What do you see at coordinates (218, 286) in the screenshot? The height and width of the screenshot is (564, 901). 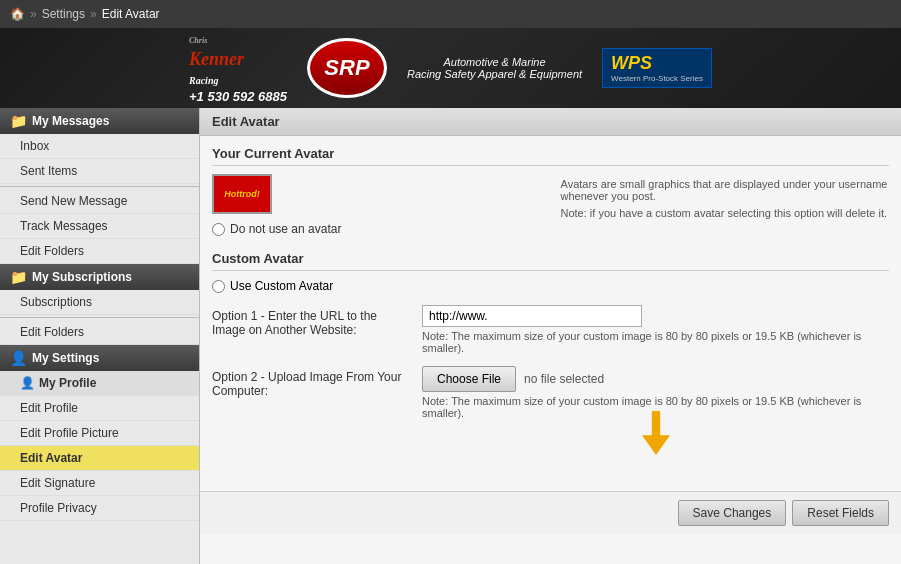 I see `use-custom-radio` at bounding box center [218, 286].